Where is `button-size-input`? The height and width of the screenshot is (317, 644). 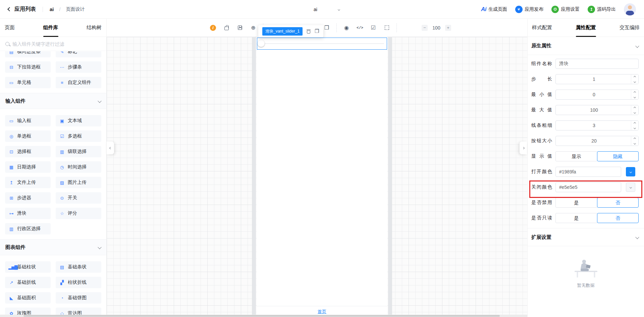
button-size-input is located at coordinates (597, 141).